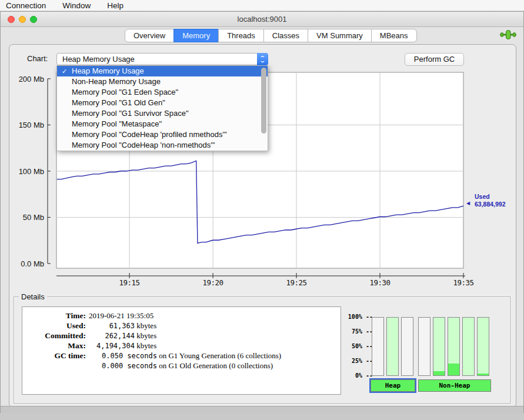  I want to click on heap-pool-button: Heap, so click(393, 386).